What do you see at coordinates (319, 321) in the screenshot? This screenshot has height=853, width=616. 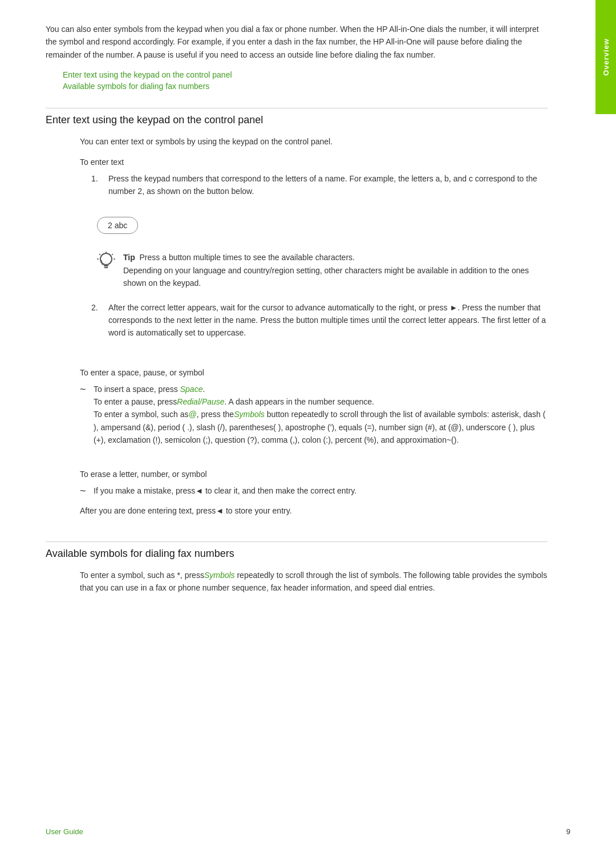 I see `step-2: 2. After the correct letter appears, wai…` at bounding box center [319, 321].